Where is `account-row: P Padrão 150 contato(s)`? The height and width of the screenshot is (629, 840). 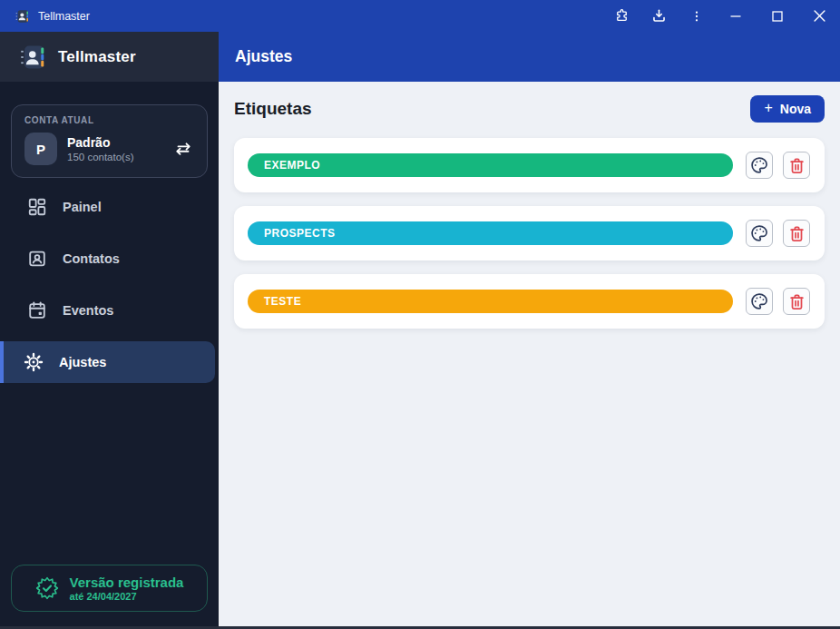
account-row: P Padrão 150 contato(s) is located at coordinates (110, 149).